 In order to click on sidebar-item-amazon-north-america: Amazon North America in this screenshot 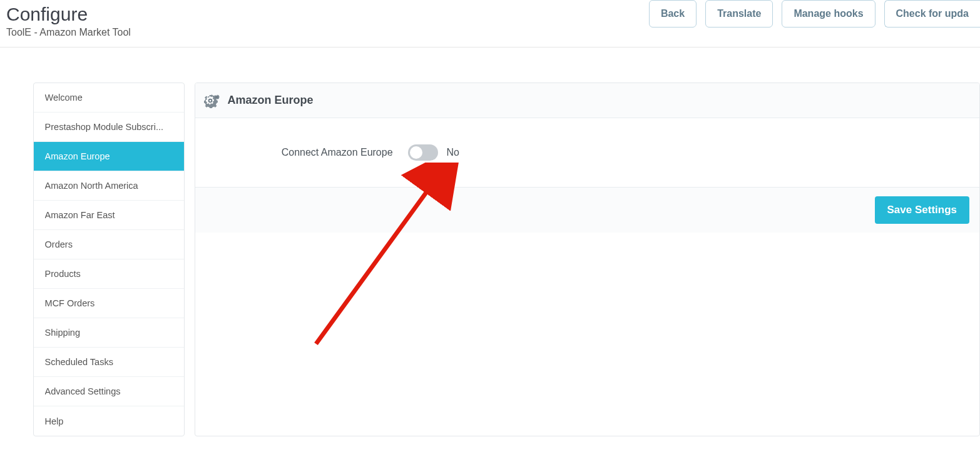, I will do `click(109, 186)`.